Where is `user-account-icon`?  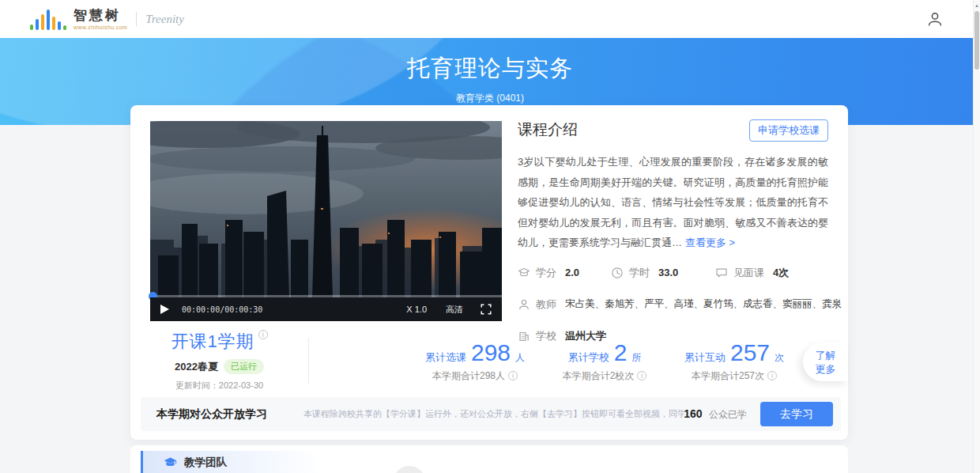
user-account-icon is located at coordinates (935, 19).